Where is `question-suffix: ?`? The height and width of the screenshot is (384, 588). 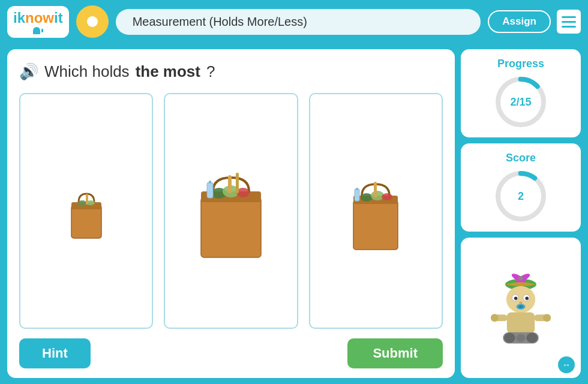
question-suffix: ? is located at coordinates (211, 72).